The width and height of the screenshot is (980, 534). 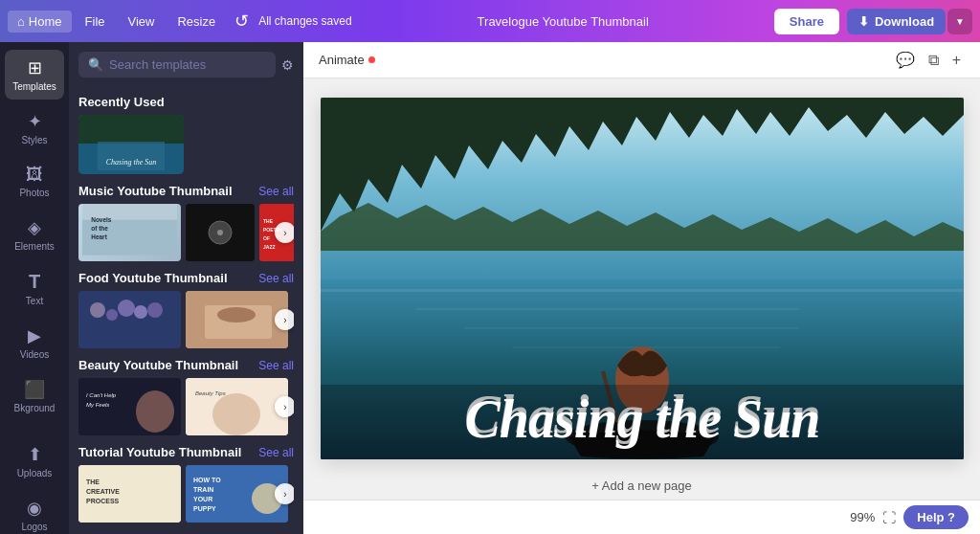 I want to click on view-button: View, so click(x=142, y=21).